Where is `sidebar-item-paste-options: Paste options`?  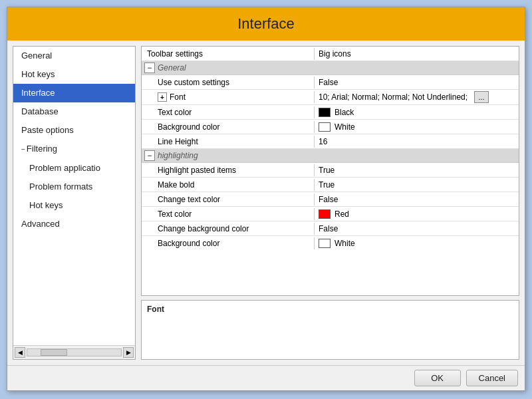
sidebar-item-paste-options: Paste options is located at coordinates (74, 130).